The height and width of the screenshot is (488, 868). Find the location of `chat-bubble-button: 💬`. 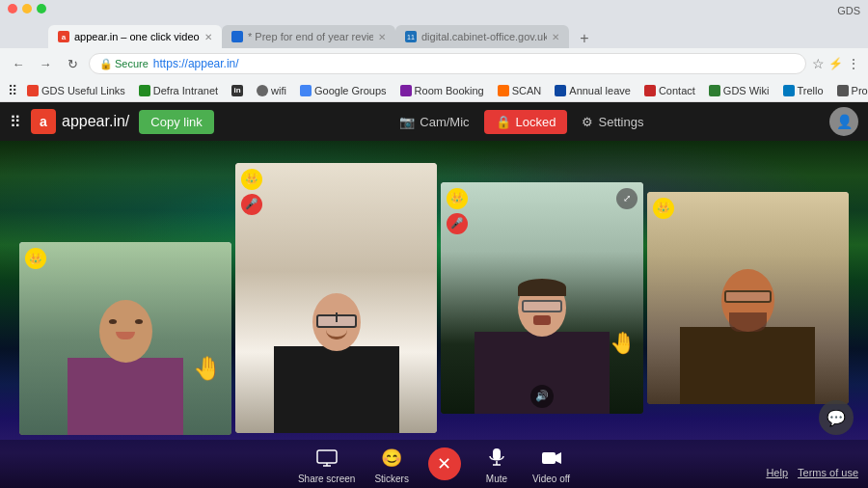

chat-bubble-button: 💬 is located at coordinates (836, 418).